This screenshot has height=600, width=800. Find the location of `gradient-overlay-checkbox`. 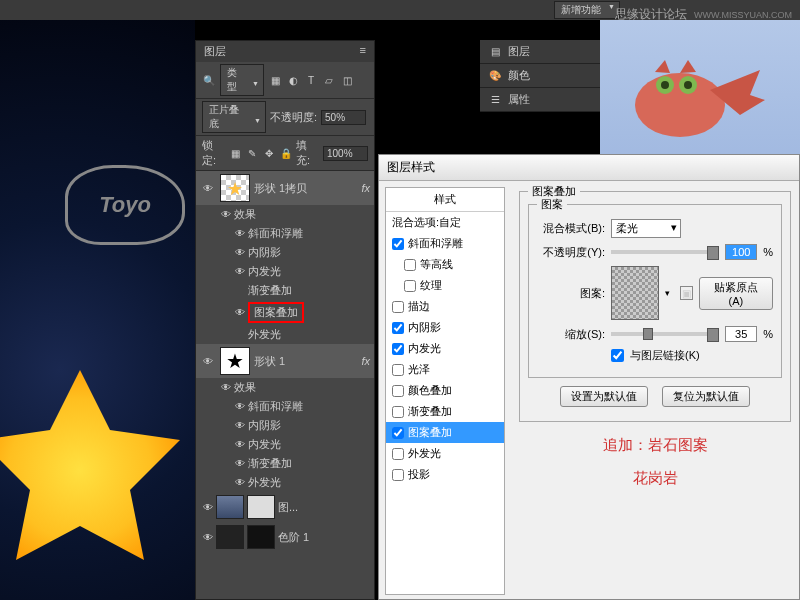

gradient-overlay-checkbox is located at coordinates (398, 412).